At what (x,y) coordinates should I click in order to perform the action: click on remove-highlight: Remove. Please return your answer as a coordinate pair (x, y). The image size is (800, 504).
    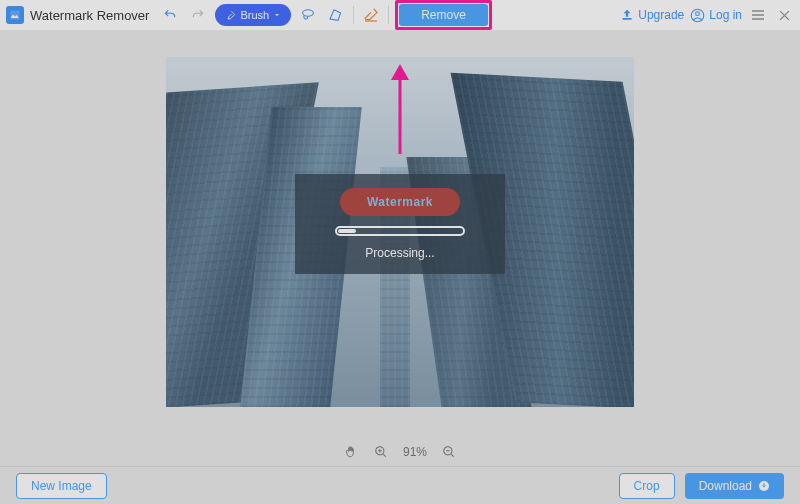
    Looking at the image, I should click on (444, 15).